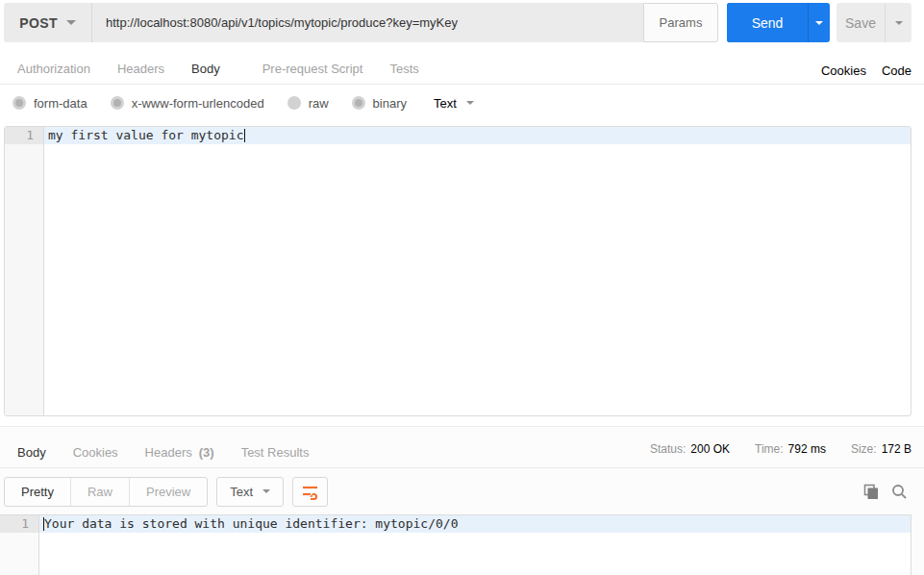 This screenshot has height=575, width=924. Describe the element at coordinates (294, 103) in the screenshot. I see `radio-selected-icon` at that location.